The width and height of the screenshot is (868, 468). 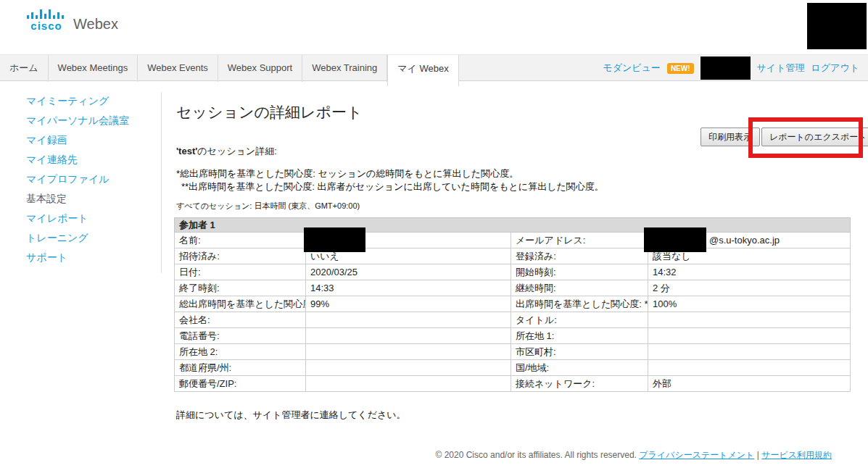 What do you see at coordinates (46, 20) in the screenshot?
I see `cisco-logo-block: cisco` at bounding box center [46, 20].